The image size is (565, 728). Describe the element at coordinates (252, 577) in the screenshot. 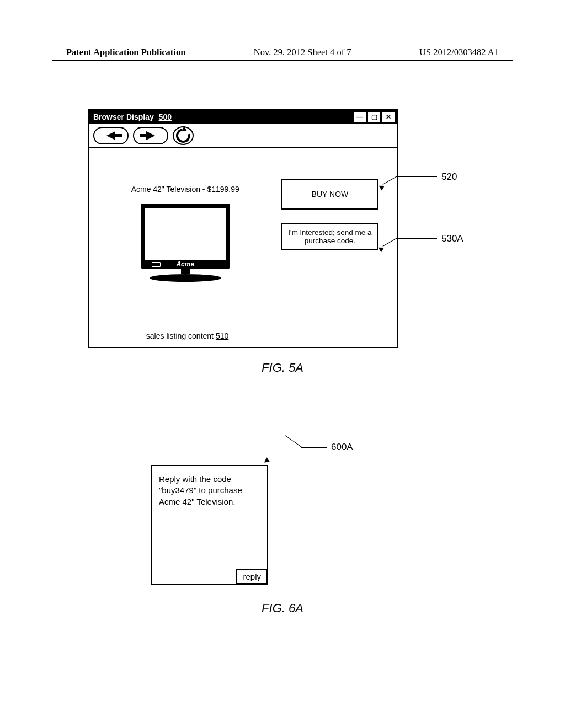

I see `reply-label: reply` at that location.